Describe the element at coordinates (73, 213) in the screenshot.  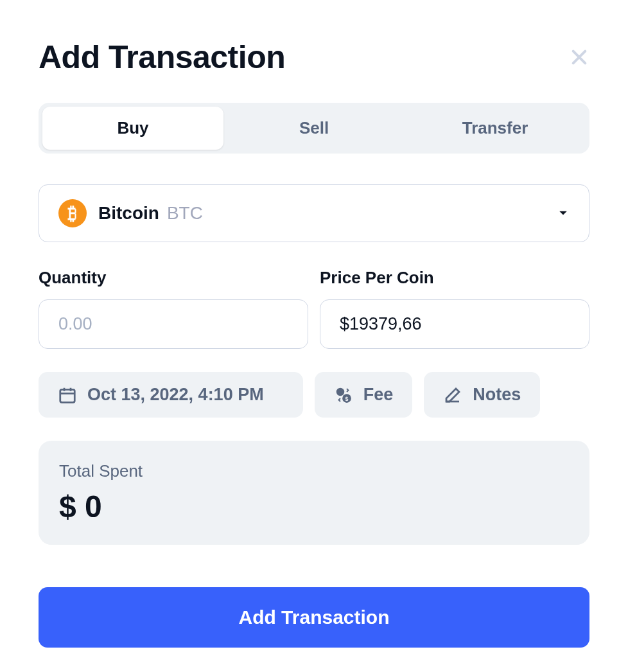
I see `bitcoin-icon: ₿` at that location.